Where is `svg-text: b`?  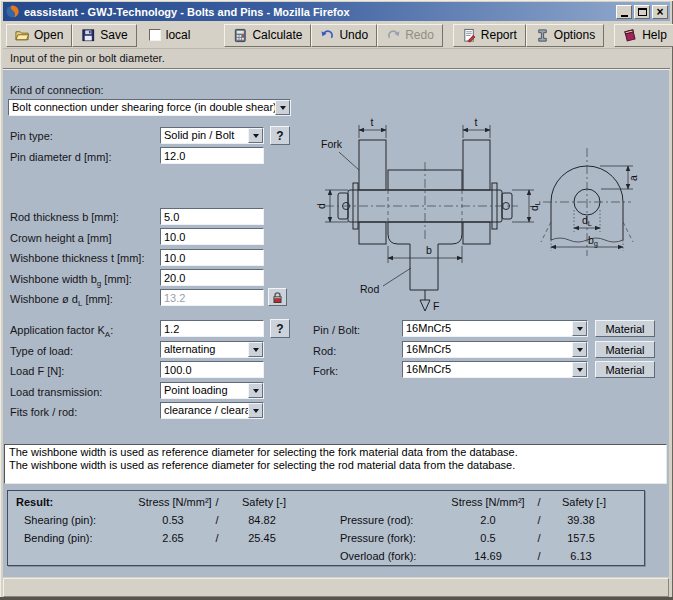
svg-text: b is located at coordinates (429, 250).